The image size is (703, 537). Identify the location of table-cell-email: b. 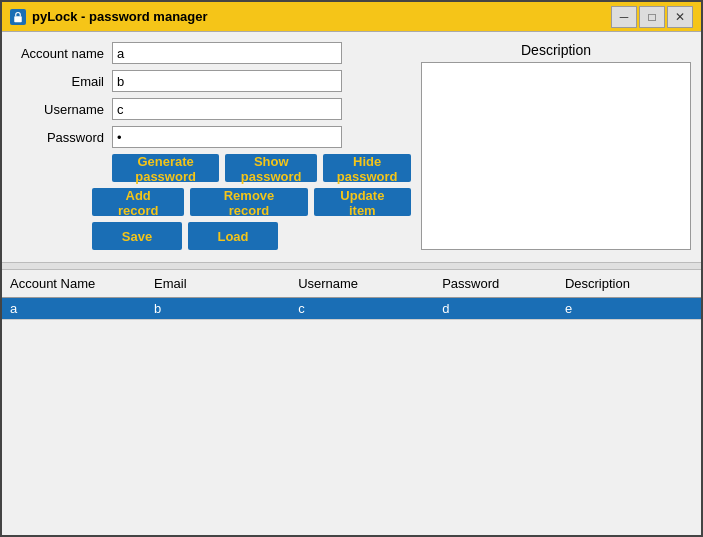
(218, 308).